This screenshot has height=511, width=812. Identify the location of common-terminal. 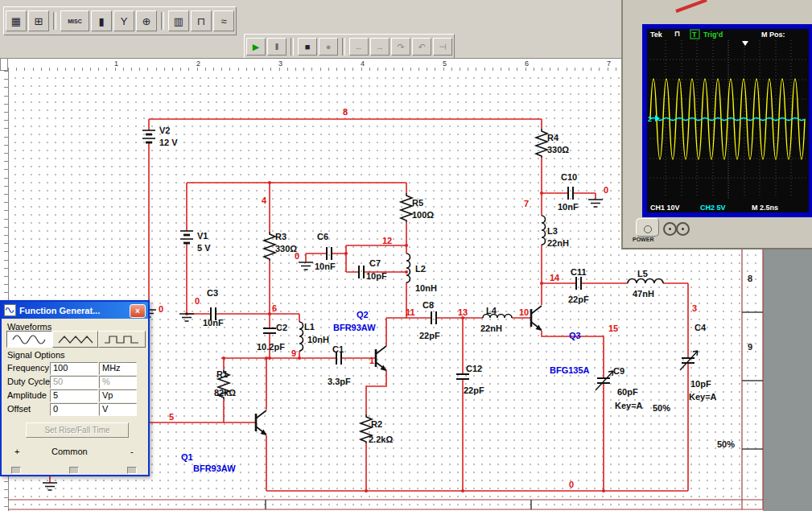
(74, 470).